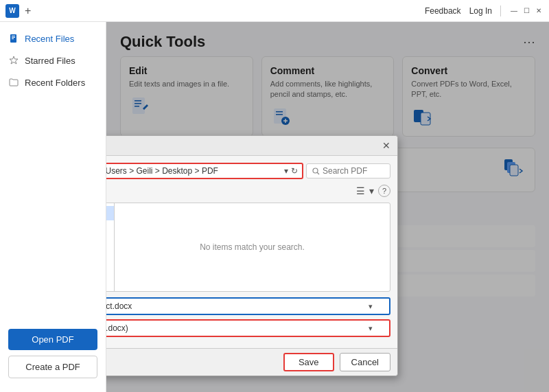 This screenshot has width=549, height=392. What do you see at coordinates (253, 247) in the screenshot?
I see `no-match-text: No items match your search.` at bounding box center [253, 247].